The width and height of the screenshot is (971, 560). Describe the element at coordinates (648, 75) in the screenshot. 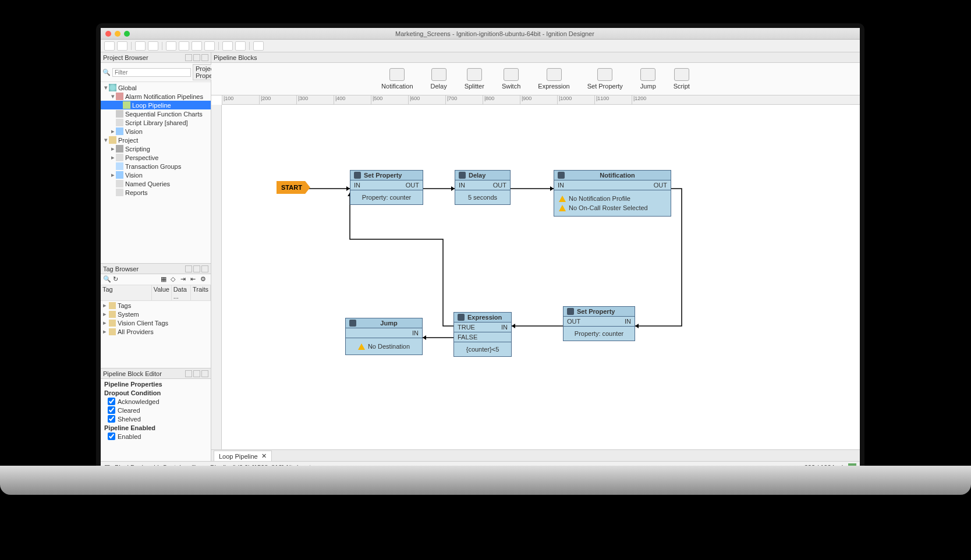

I see `jump-icon` at that location.